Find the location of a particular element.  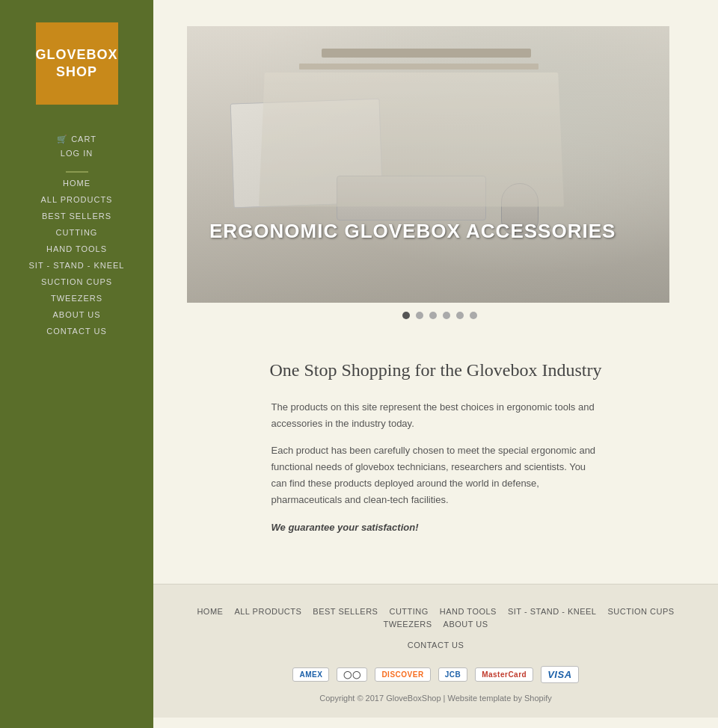

sidebar-nav: HOME ALL PRODUCTS BEST SELLERS CUTTING H… is located at coordinates (76, 257).